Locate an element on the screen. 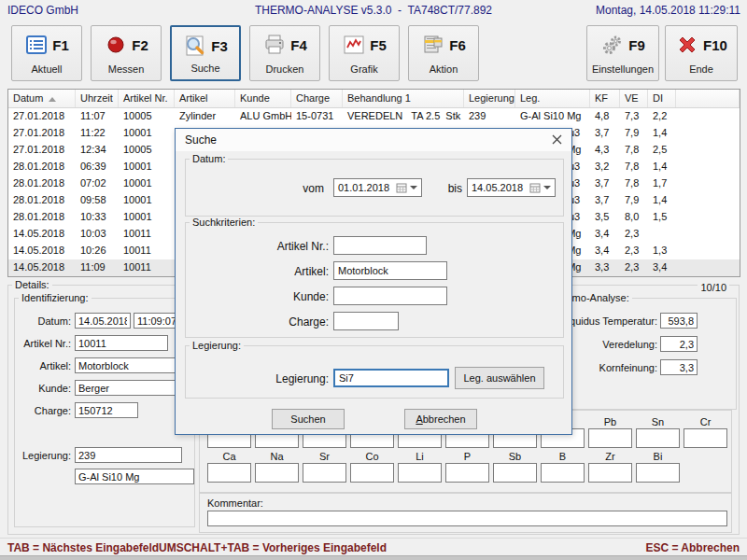  cell-ve: 7,8 is located at coordinates (634, 167).